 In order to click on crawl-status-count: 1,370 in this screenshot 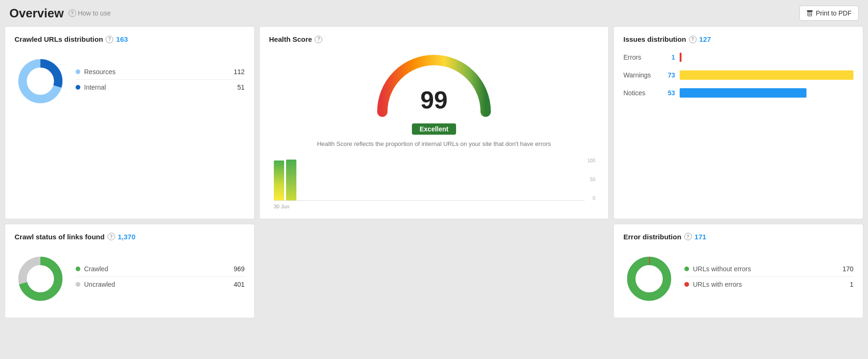, I will do `click(127, 237)`.